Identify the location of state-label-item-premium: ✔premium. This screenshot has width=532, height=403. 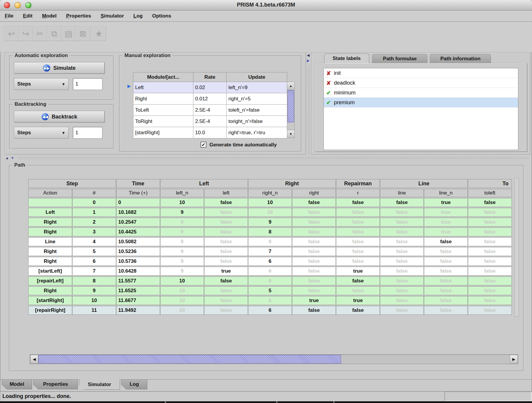
(421, 103).